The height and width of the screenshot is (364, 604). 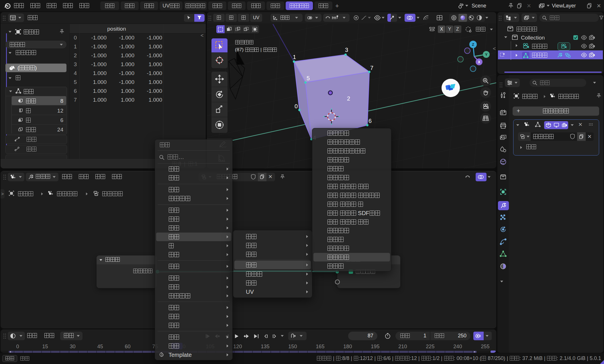 I want to click on svg-text: 6, so click(x=370, y=121).